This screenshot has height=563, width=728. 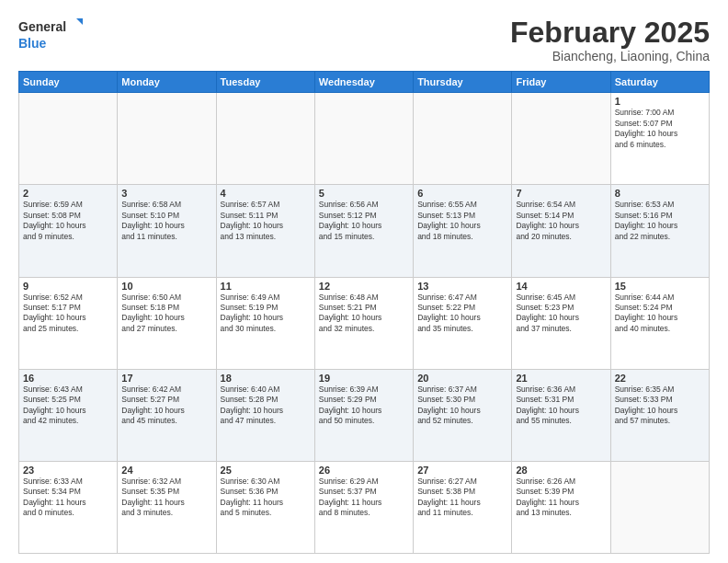 I want to click on calendar-cell: 9Sunrise: 6:52 AM Sunset: 5:17 PM Daylig…, so click(x=68, y=323).